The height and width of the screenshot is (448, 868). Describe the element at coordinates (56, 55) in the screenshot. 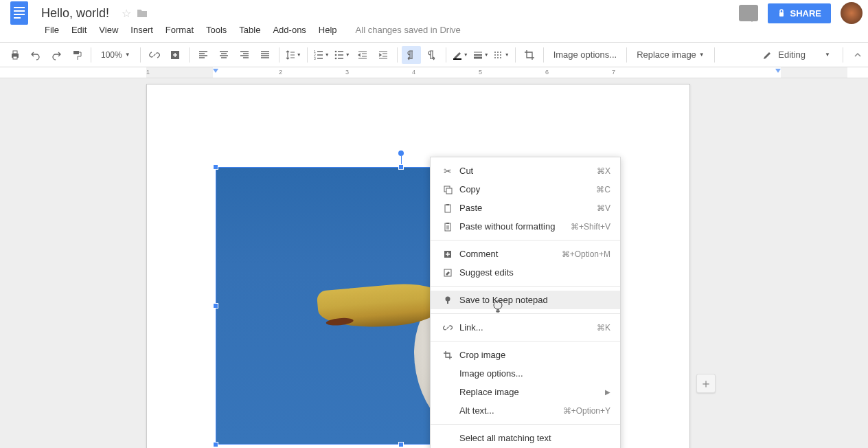

I see `redo-icon` at that location.